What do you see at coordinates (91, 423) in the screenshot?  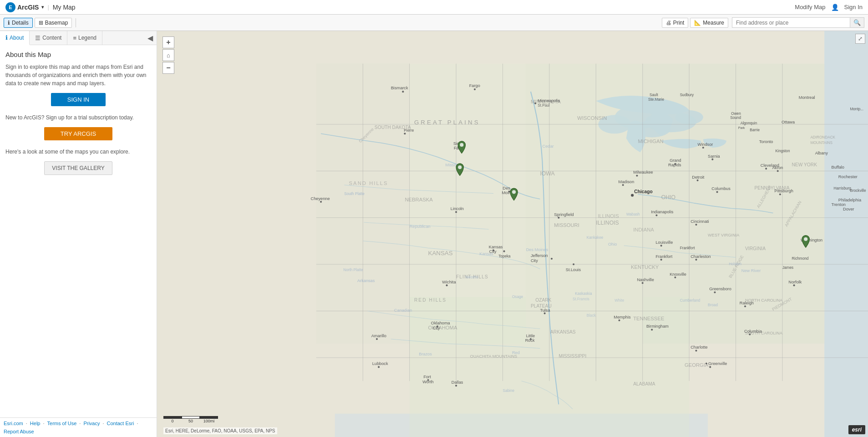 I see `footer-privacy-link: Privacy` at bounding box center [91, 423].